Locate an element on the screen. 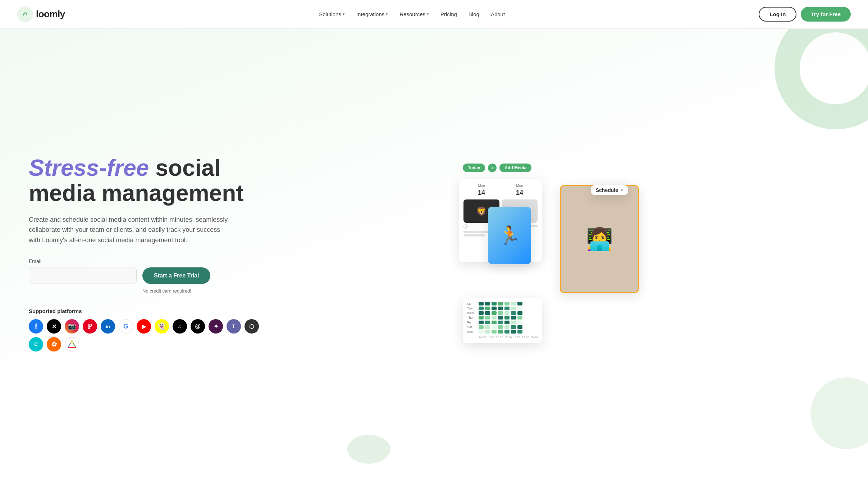  try-free-button: Try for Free is located at coordinates (826, 14).